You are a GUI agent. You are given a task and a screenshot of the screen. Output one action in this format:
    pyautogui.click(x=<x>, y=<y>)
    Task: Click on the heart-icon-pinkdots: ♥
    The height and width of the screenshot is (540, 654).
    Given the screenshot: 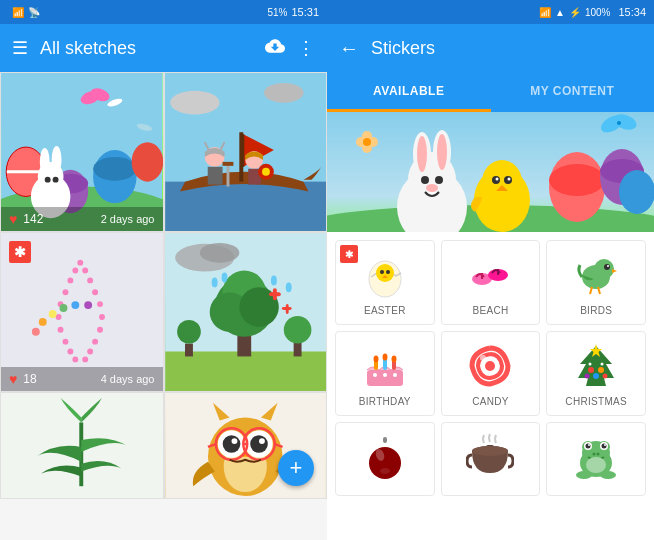 What is the action you would take?
    pyautogui.click(x=13, y=379)
    